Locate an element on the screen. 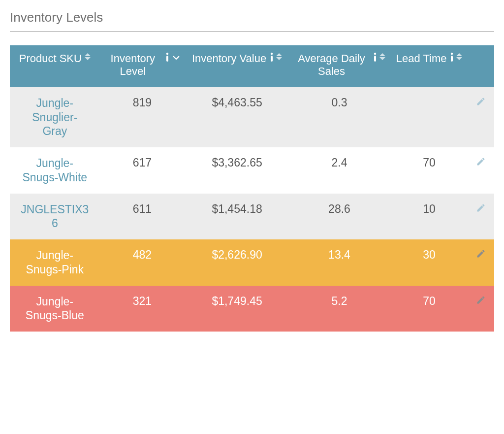 This screenshot has width=504, height=434. cell-level: 611 is located at coordinates (142, 217).